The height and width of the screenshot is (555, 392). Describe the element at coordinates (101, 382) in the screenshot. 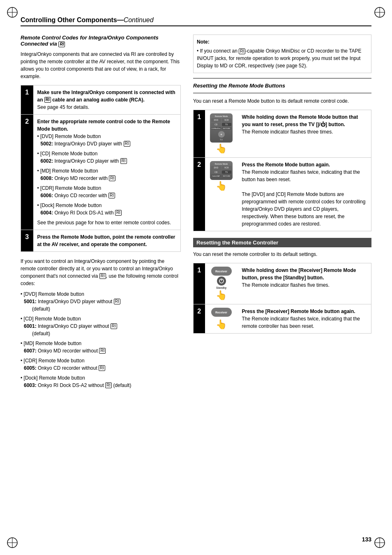

I see `list-item: [Dock] Remote Mode button 6003: Onkyo RI…` at that location.